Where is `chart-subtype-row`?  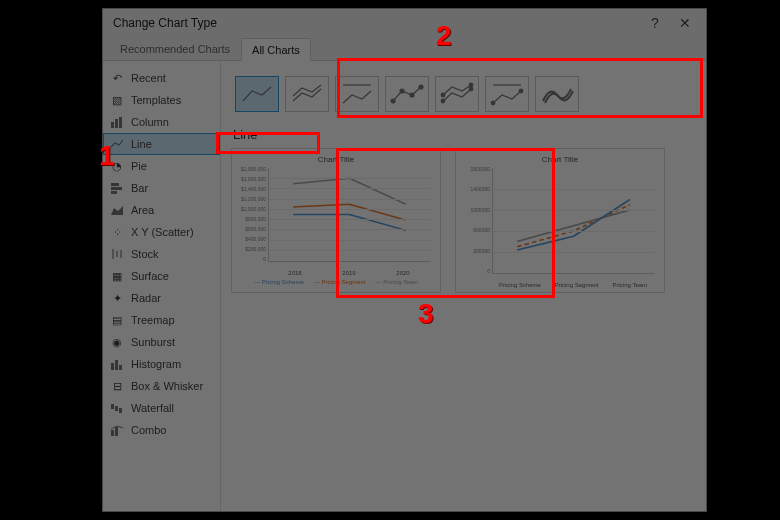
chart-subtype-row is located at coordinates (464, 94).